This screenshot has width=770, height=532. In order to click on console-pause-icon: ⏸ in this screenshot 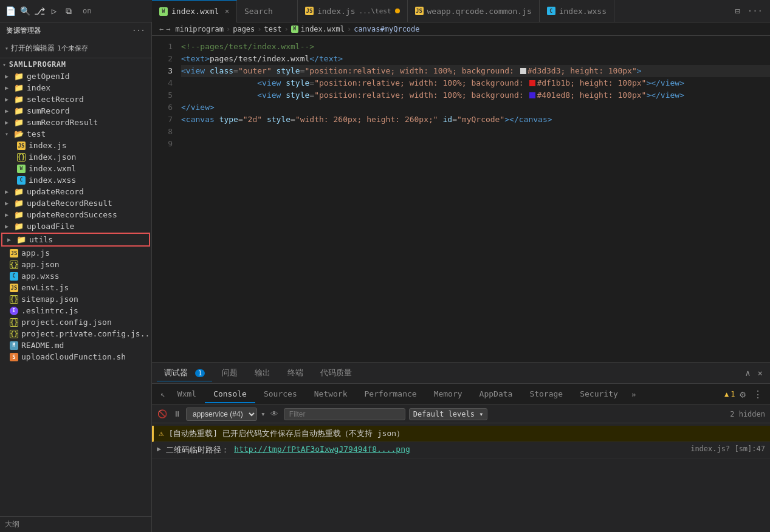, I will do `click(177, 414)`.